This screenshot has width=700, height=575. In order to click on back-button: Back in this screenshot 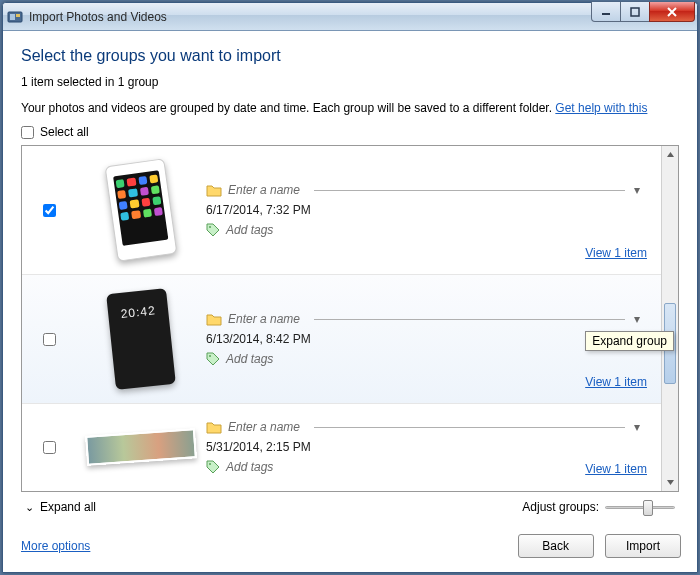, I will do `click(556, 546)`.